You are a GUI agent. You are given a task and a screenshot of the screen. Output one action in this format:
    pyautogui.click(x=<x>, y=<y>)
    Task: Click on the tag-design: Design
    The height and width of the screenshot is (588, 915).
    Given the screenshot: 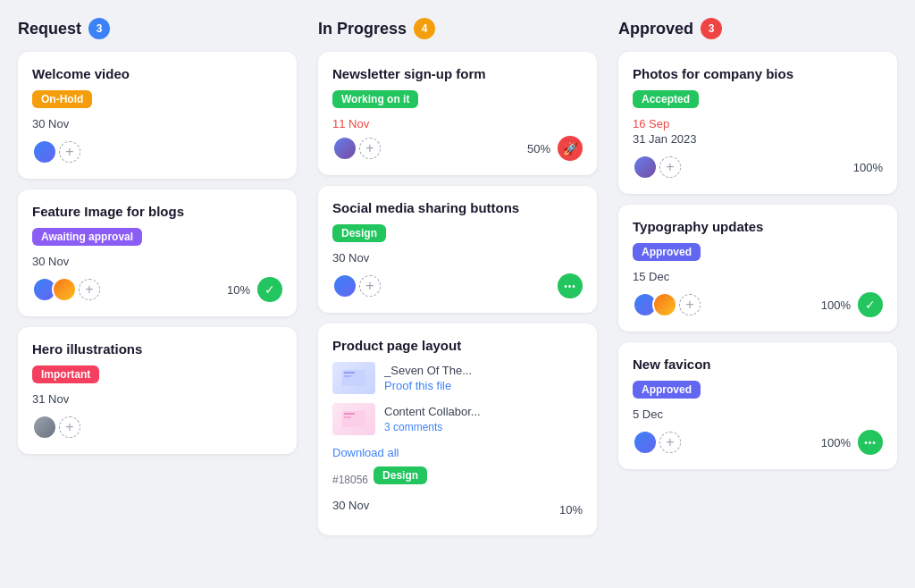 What is the action you would take?
    pyautogui.click(x=359, y=233)
    